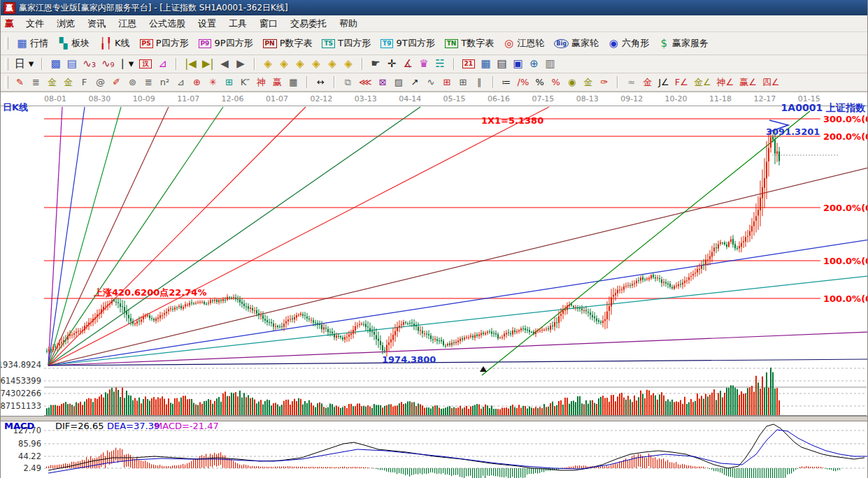 The height and width of the screenshot is (478, 868). What do you see at coordinates (208, 64) in the screenshot?
I see `nav-last-button: ▶|` at bounding box center [208, 64].